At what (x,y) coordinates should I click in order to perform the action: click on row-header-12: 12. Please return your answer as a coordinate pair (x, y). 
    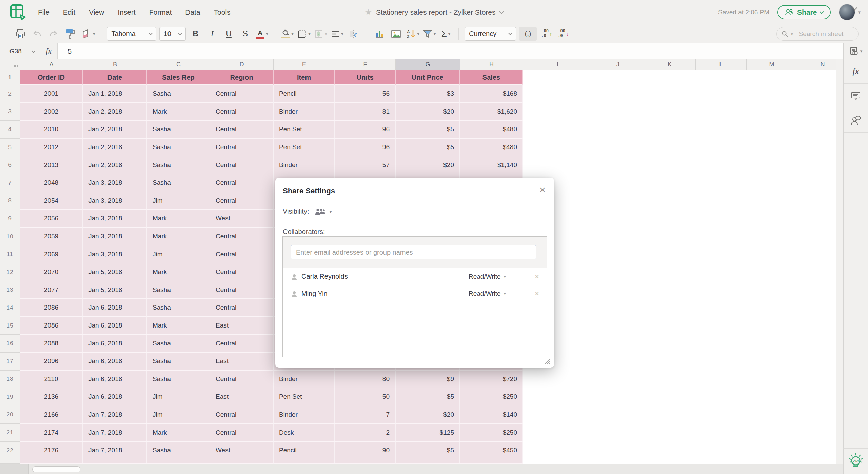
    Looking at the image, I should click on (10, 273).